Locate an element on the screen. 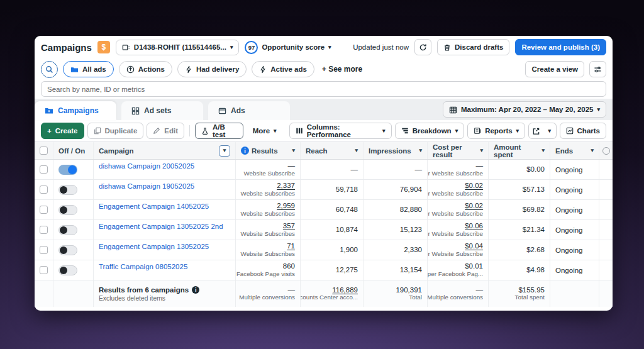 The width and height of the screenshot is (644, 349). account-selector: D1438-ROHIT (115514465... ▾ is located at coordinates (177, 48).